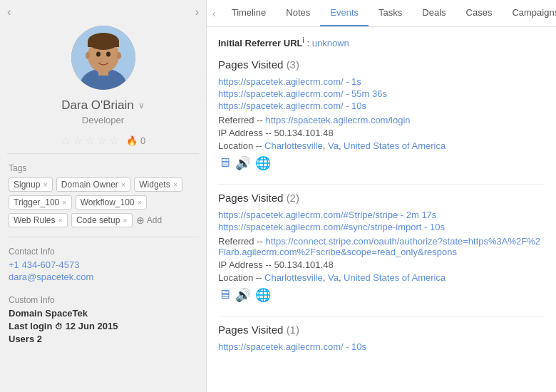 Image resolution: width=556 pixels, height=392 pixels. What do you see at coordinates (175, 185) in the screenshot?
I see `tag-widgets-remove: ×` at bounding box center [175, 185].